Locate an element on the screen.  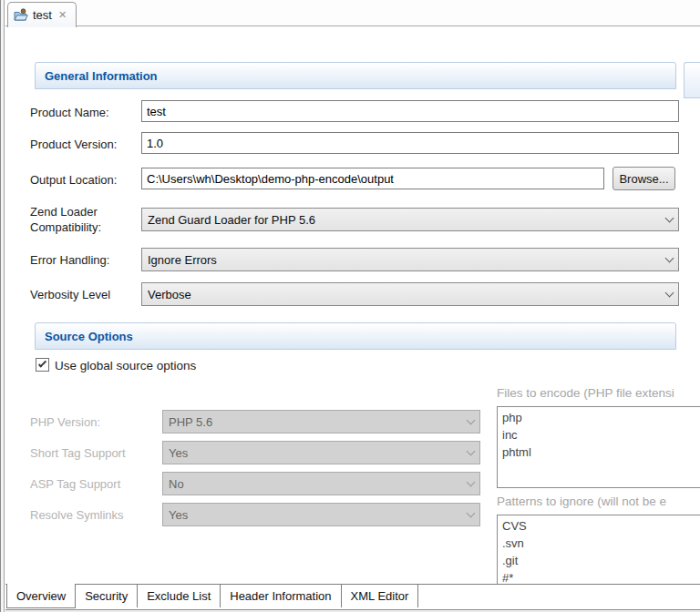
resolve-symlinks-label: Resolve Symlinks is located at coordinates (77, 515).